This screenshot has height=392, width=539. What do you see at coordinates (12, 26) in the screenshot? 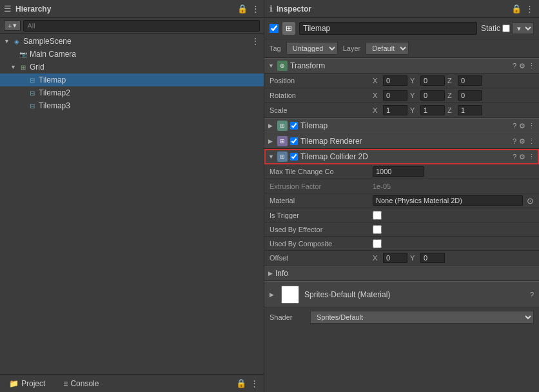
I see `hierarchy-add-button: + ▾` at bounding box center [12, 26].